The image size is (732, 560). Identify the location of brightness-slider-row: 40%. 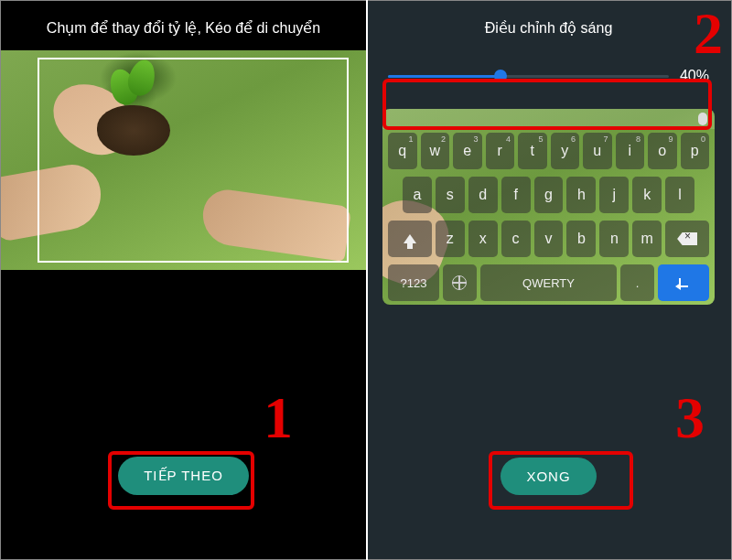
(549, 76).